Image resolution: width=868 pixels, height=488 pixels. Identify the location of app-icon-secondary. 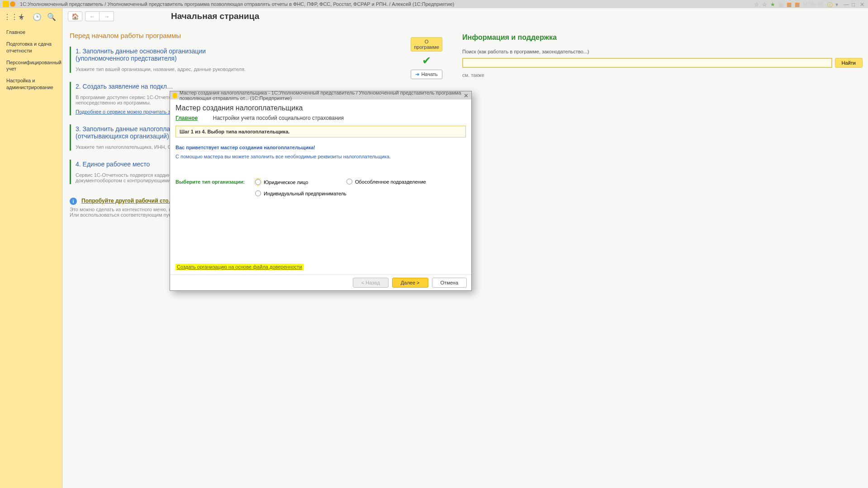
(13, 4).